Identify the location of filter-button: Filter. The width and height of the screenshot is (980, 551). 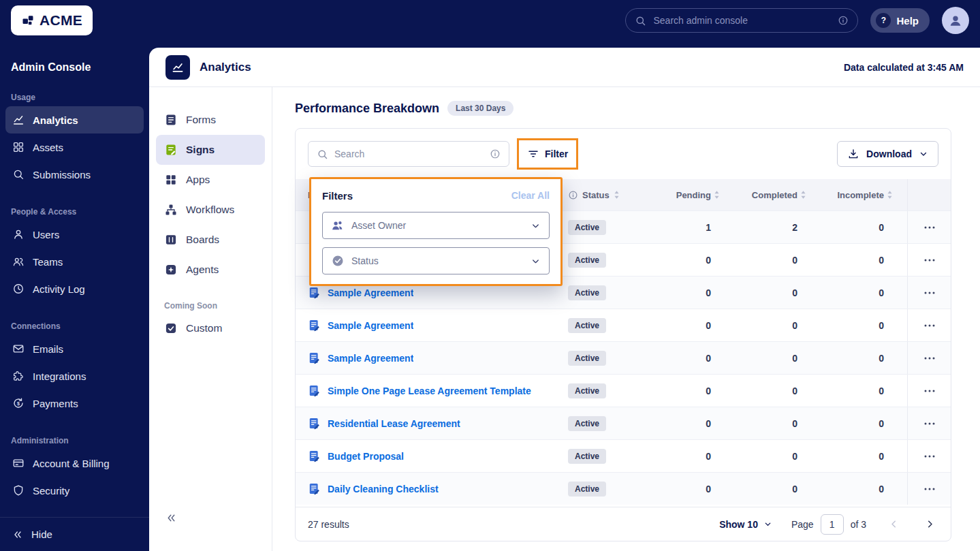
(548, 154).